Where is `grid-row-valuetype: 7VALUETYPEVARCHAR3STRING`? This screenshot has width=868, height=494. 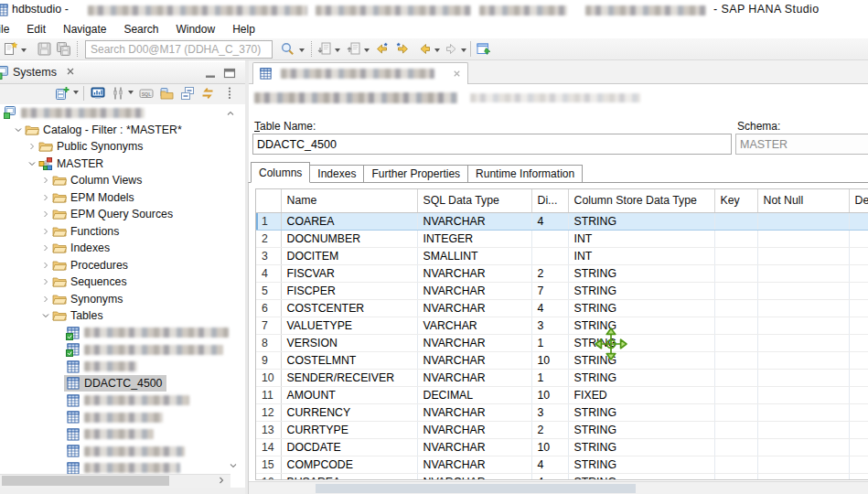
grid-row-valuetype: 7VALUETYPEVARCHAR3STRING is located at coordinates (562, 326).